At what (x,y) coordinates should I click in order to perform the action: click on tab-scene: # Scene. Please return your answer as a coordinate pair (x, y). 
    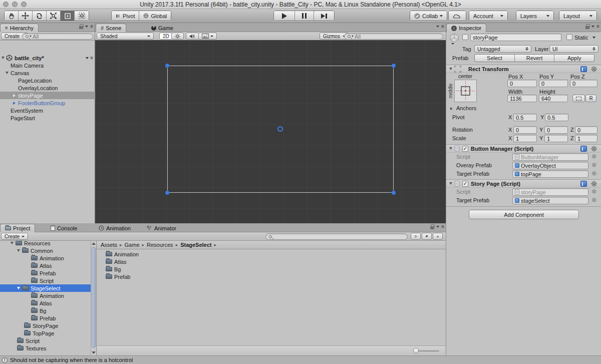
    Looking at the image, I should click on (111, 28).